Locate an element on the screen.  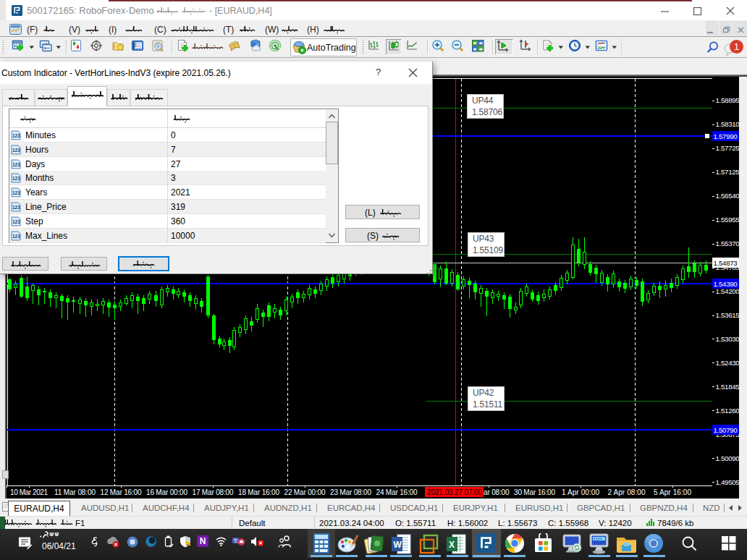
svg-text: 1.50790 is located at coordinates (726, 430).